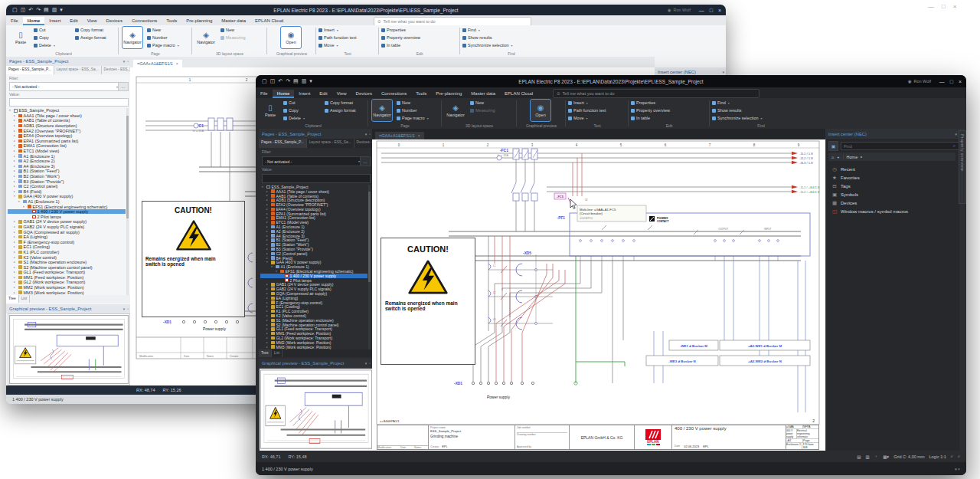  I want to click on page-number-button: Number, so click(413, 110).